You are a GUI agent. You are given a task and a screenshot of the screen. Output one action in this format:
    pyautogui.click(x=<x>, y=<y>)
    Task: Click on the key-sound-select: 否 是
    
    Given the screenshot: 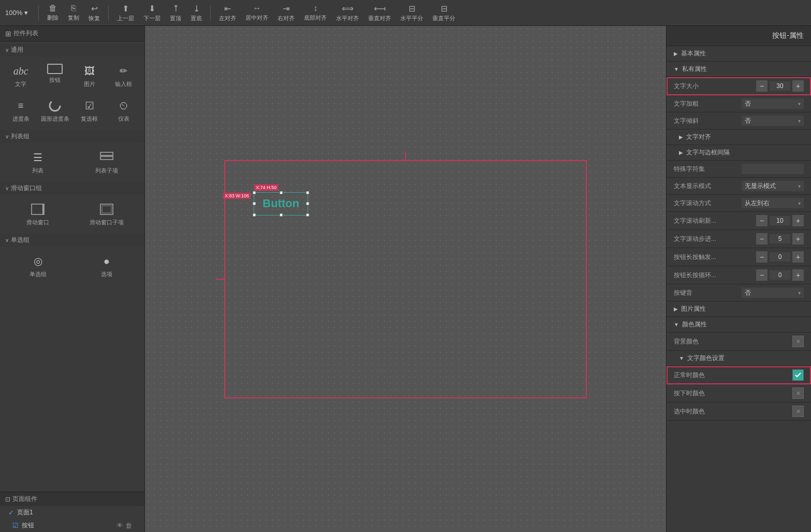 What is the action you would take?
    pyautogui.click(x=773, y=293)
    